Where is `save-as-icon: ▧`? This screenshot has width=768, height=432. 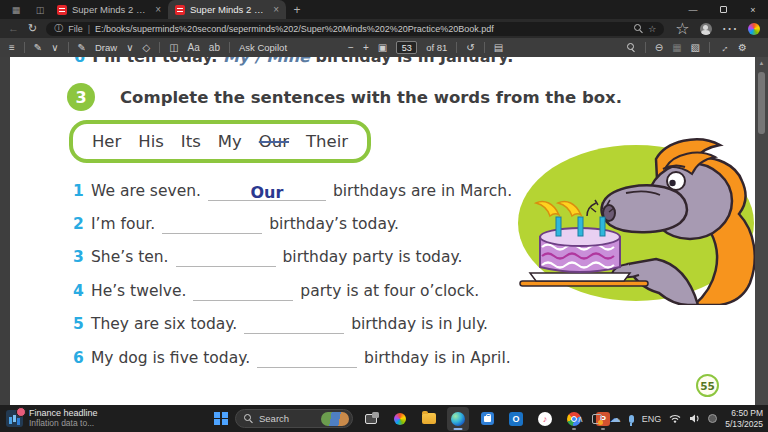 save-as-icon: ▧ is located at coordinates (696, 48).